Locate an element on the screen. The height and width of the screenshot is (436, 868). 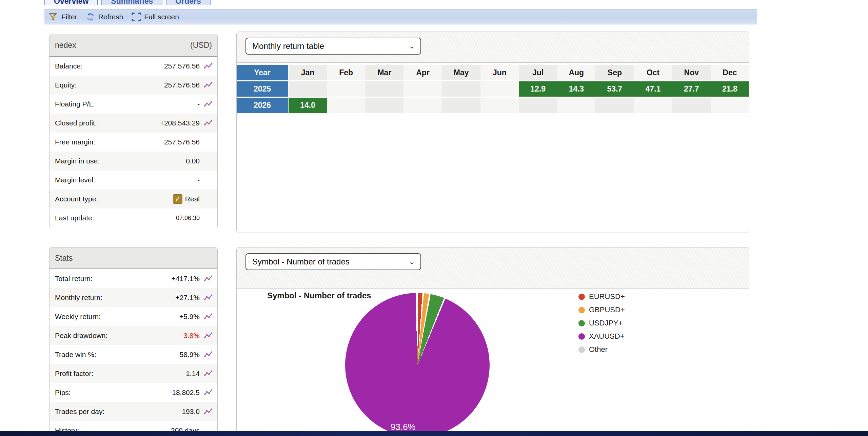
row-value: 1.14 is located at coordinates (148, 374).